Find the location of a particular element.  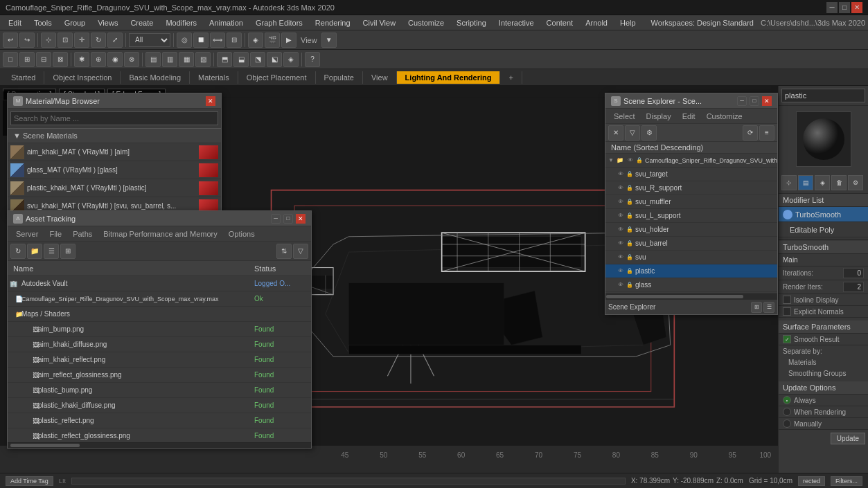

when-rendering-radio is located at coordinates (787, 412).